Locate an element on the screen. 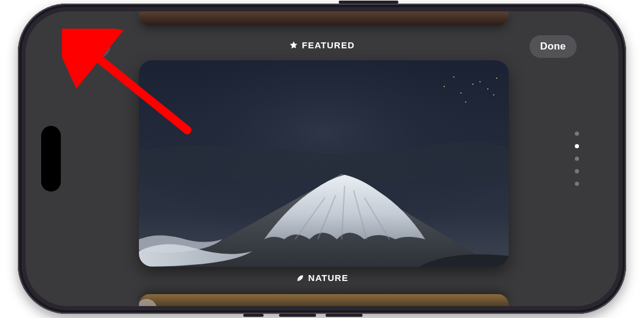 This screenshot has width=644, height=318. page-indicator is located at coordinates (577, 159).